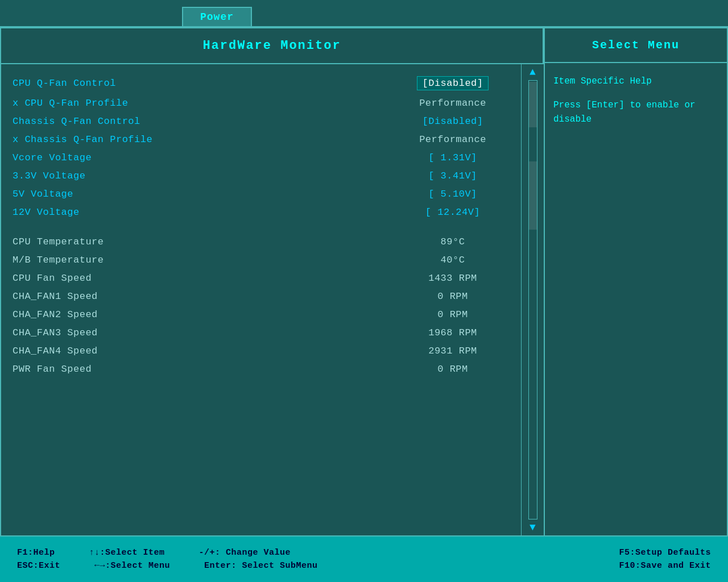 The image size is (728, 582). What do you see at coordinates (204, 369) in the screenshot?
I see `setting-label-pwr-fan: PWR Fan Speed` at bounding box center [204, 369].